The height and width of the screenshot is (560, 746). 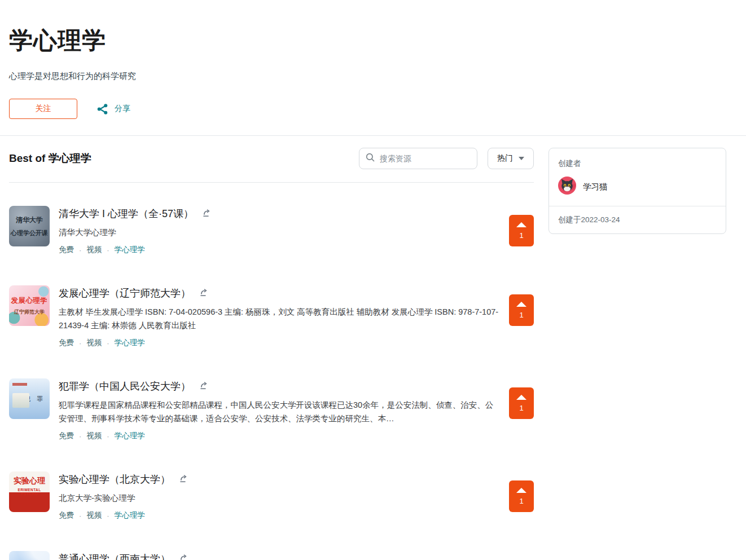 I want to click on created-date: 创建于2022-03-24, so click(x=638, y=220).